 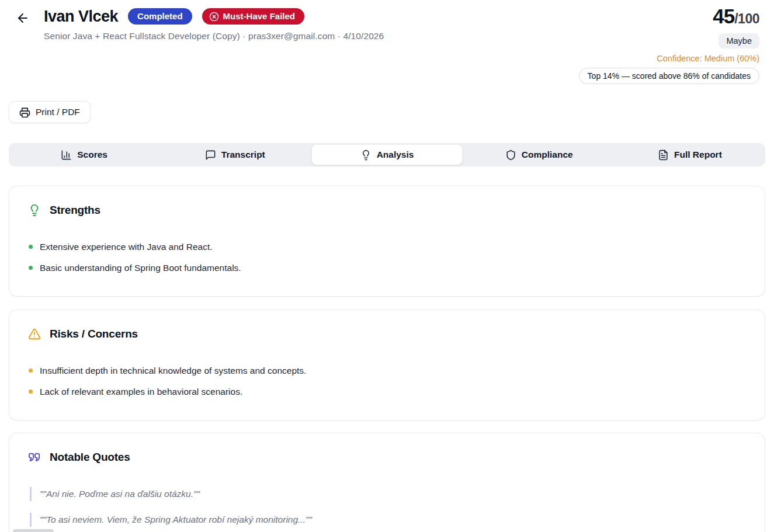 What do you see at coordinates (214, 36) in the screenshot?
I see `candidate-subtitle: Senior Java + React Fullstack Developer …` at bounding box center [214, 36].